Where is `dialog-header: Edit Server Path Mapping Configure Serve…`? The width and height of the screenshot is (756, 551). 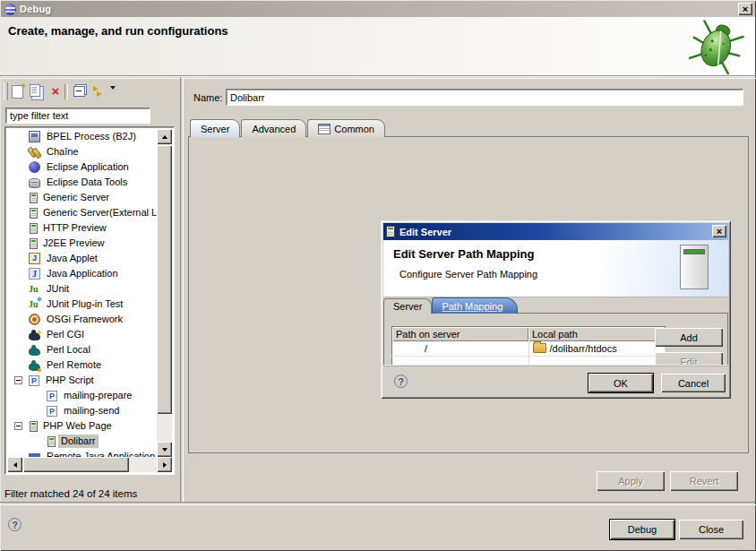
dialog-header: Edit Server Path Mapping Configure Serve… is located at coordinates (555, 269).